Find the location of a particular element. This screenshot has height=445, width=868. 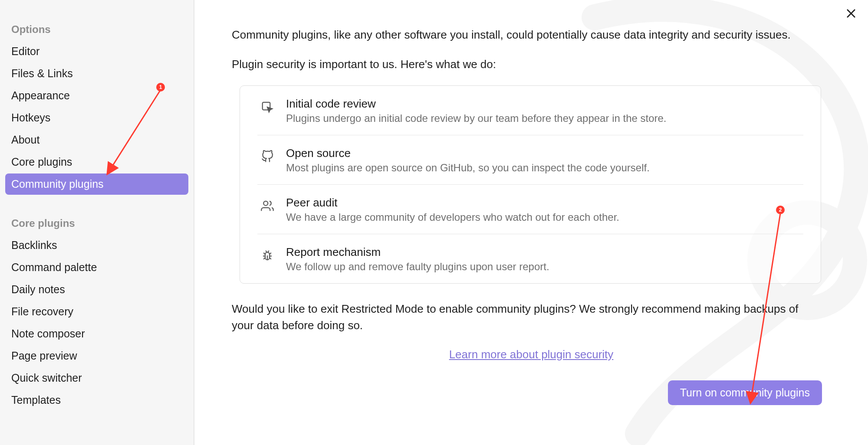

sidebar-item-note-composer: Note composer is located at coordinates (97, 334).